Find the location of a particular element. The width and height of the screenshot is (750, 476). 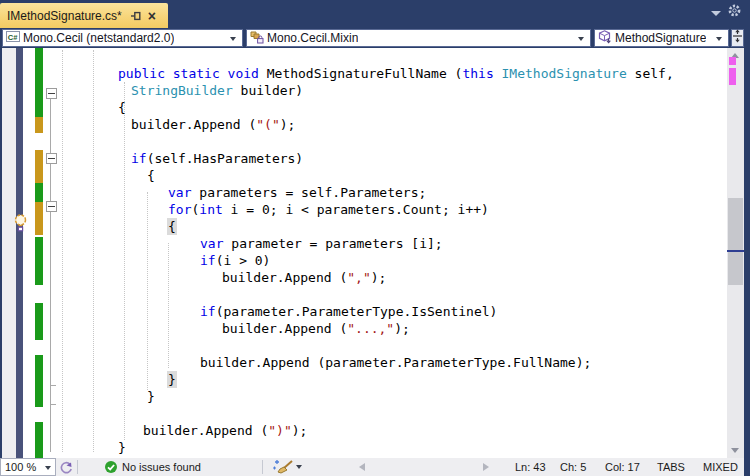

code-token: this is located at coordinates (478, 74).